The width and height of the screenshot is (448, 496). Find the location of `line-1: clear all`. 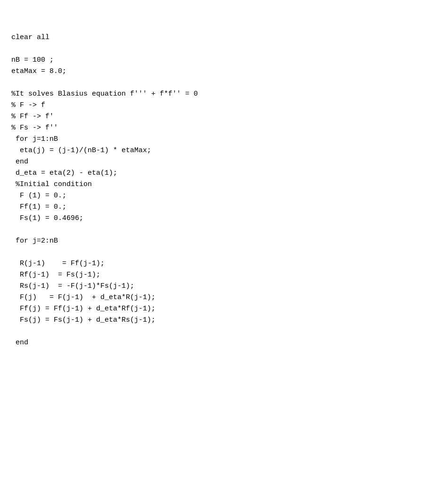

line-1: clear all is located at coordinates (224, 38).